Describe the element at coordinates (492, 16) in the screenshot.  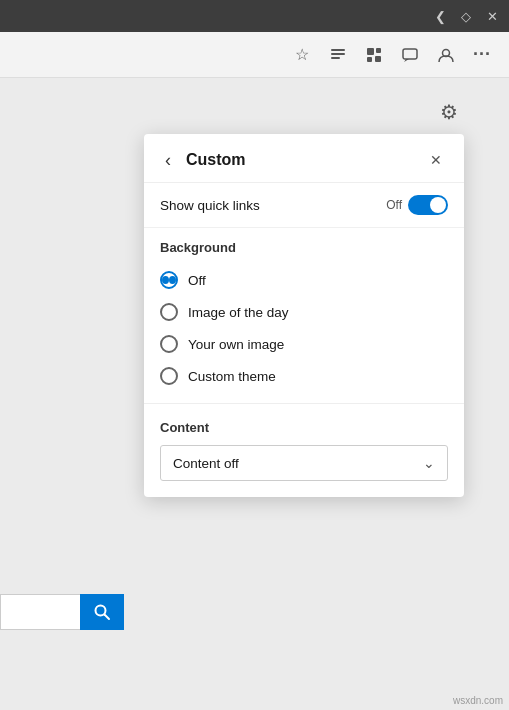
I see `close-window-button: ✕` at that location.